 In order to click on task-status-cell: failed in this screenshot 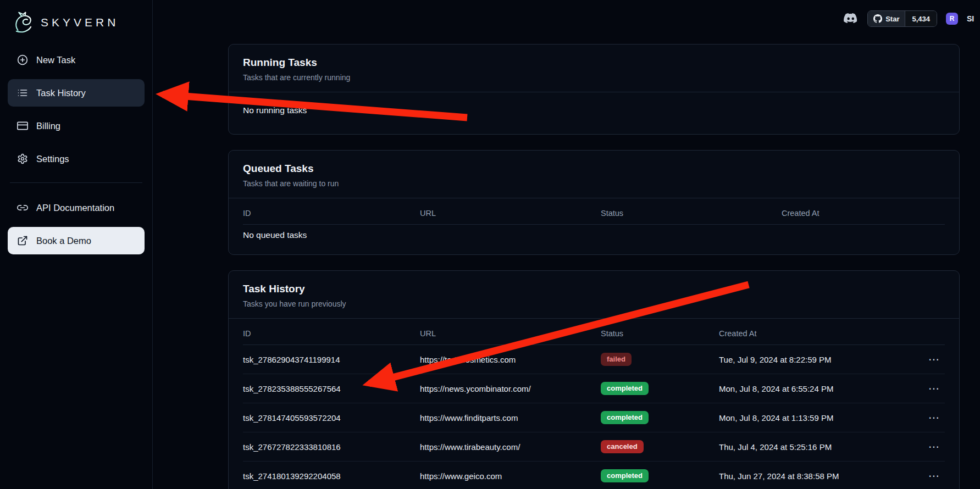, I will do `click(660, 359)`.